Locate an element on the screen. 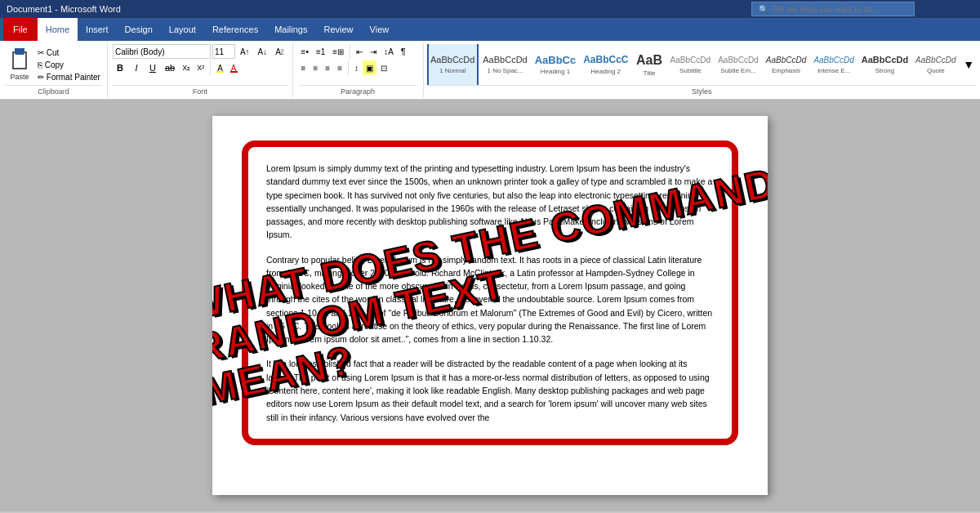 Image resolution: width=980 pixels, height=513 pixels. font-size-increase-button: A↑ is located at coordinates (245, 51).